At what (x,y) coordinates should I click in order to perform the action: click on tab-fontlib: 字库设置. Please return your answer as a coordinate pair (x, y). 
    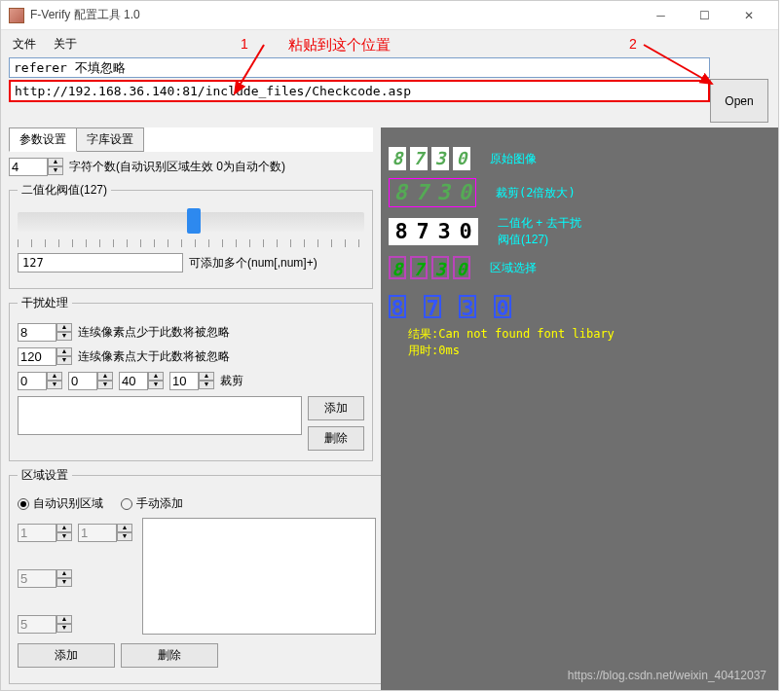
    Looking at the image, I should click on (110, 140).